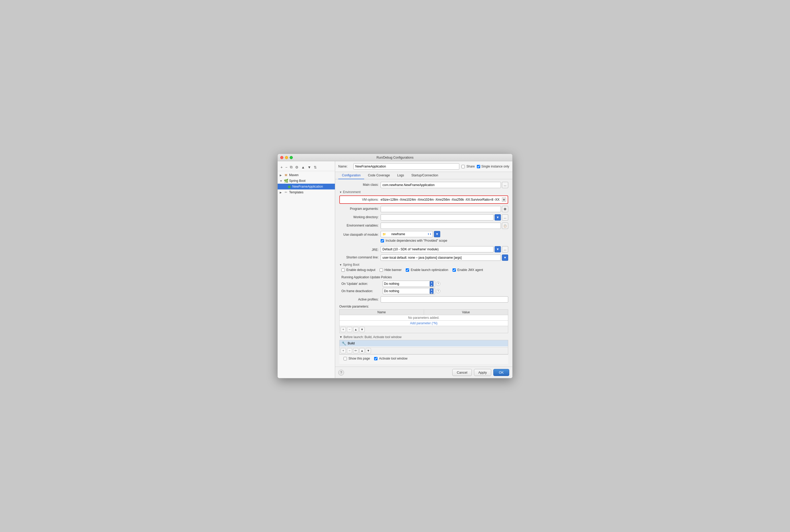  Describe the element at coordinates (311, 192) in the screenshot. I see `templates-label: Templates` at that location.